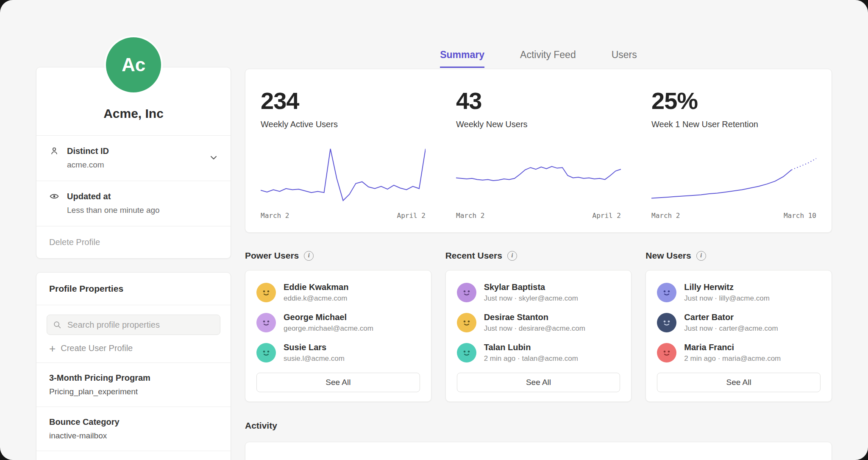 The height and width of the screenshot is (460, 868). Describe the element at coordinates (538, 426) in the screenshot. I see `activity-section-title: Activity` at that location.